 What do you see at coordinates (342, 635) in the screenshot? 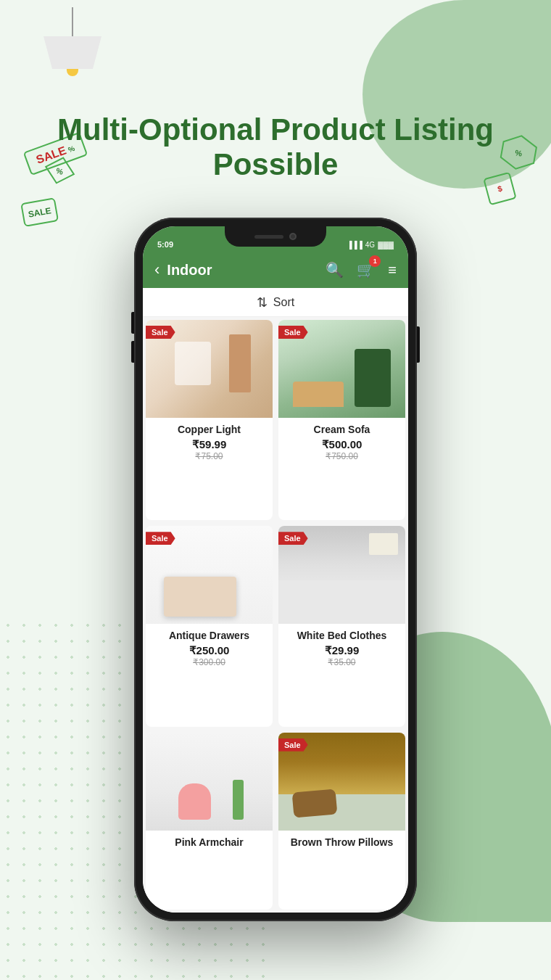
I see `product-name-white-bed-clothes: White Bed Clothes` at bounding box center [342, 635].